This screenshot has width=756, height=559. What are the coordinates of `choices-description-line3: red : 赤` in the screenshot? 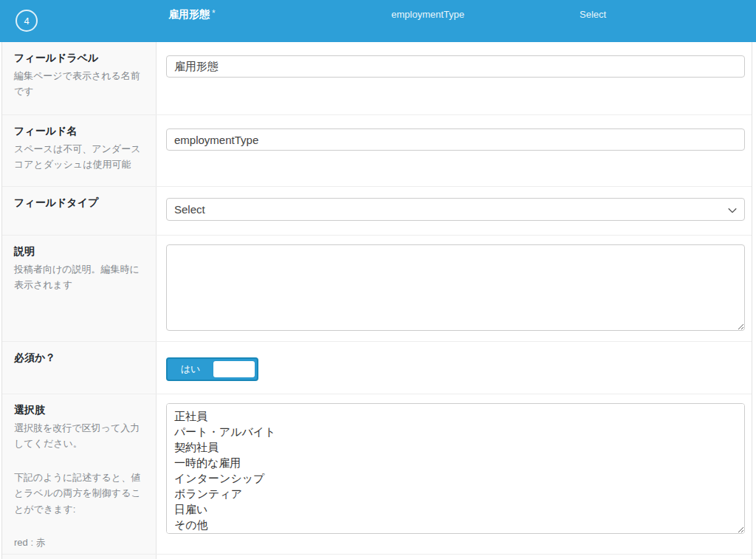 It's located at (81, 542).